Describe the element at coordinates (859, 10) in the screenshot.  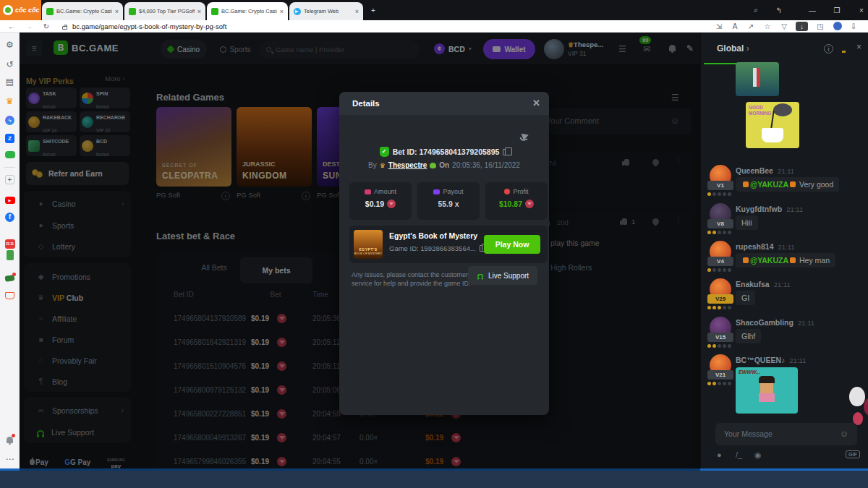
I see `window-close-button: ×` at that location.